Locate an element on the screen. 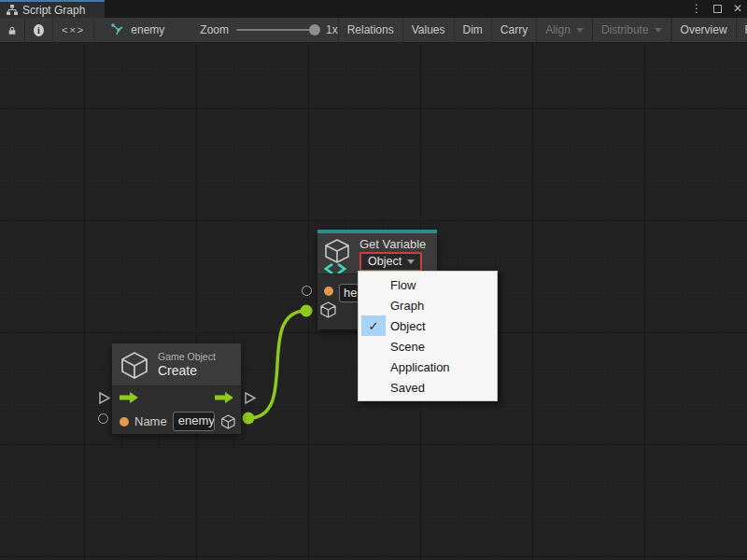  value-input-port is located at coordinates (103, 418).